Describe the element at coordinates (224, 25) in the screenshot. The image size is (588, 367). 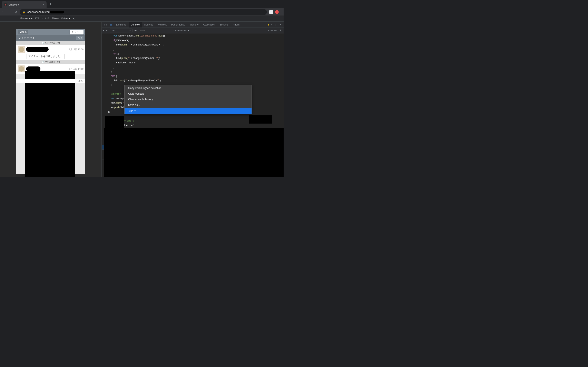
I see `tab-security: Security` at that location.